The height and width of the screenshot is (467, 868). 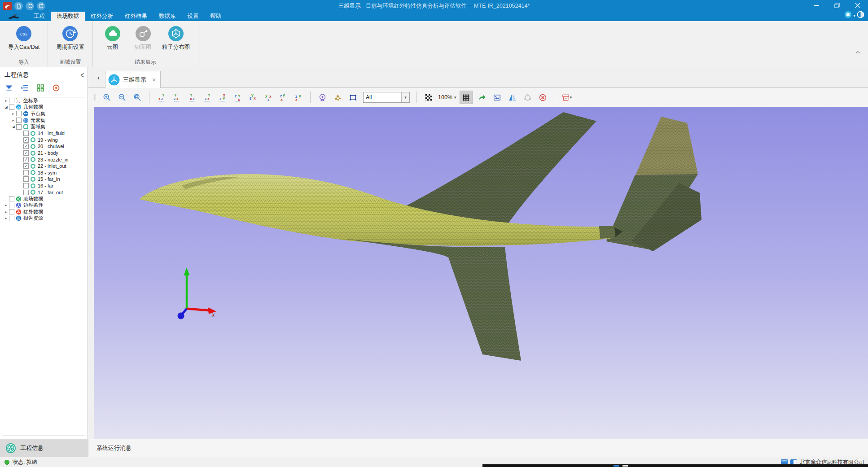 What do you see at coordinates (167, 16) in the screenshot?
I see `menu-item-database: 数据库` at bounding box center [167, 16].